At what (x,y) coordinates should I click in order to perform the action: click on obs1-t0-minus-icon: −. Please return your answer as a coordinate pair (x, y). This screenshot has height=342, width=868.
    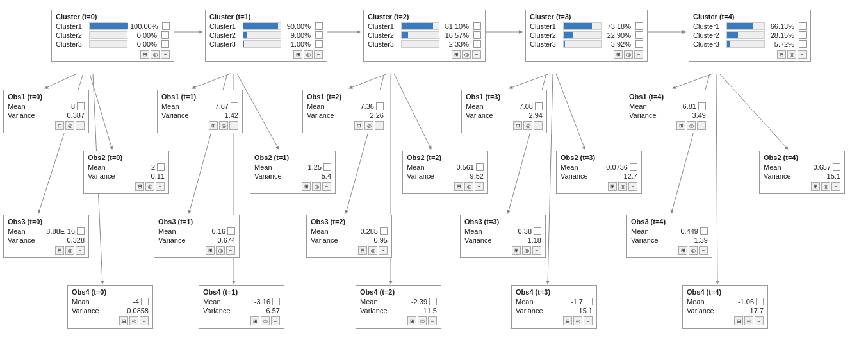
    Looking at the image, I should click on (80, 126).